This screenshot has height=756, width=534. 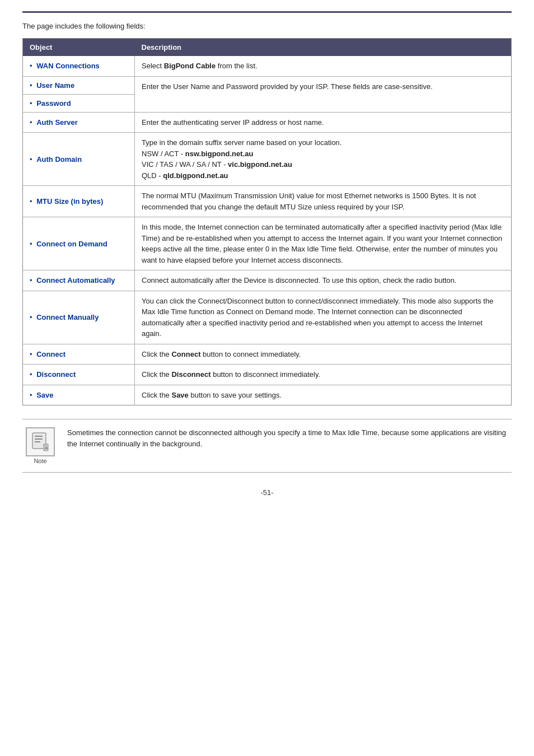 What do you see at coordinates (267, 493) in the screenshot?
I see `page-number: -51-` at bounding box center [267, 493].